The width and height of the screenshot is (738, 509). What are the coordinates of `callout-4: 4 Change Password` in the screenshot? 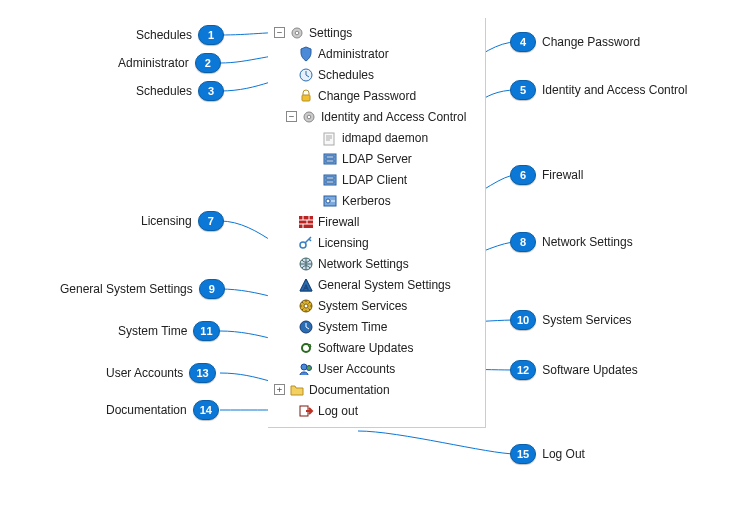 It's located at (578, 42).